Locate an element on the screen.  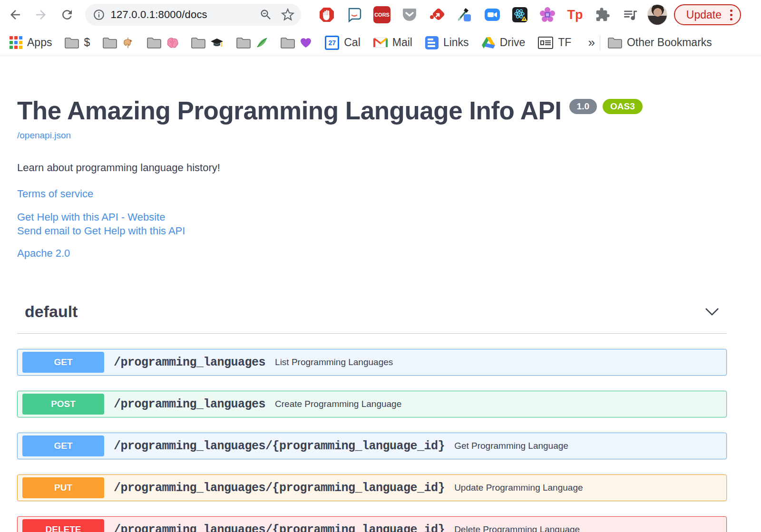
endpoint-row-get-language: GET /programming_languages/{programming_… is located at coordinates (372, 446).